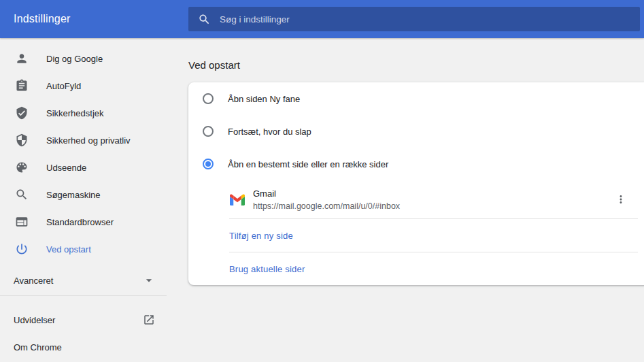  Describe the element at coordinates (208, 164) in the screenshot. I see `radio-button-selected` at that location.